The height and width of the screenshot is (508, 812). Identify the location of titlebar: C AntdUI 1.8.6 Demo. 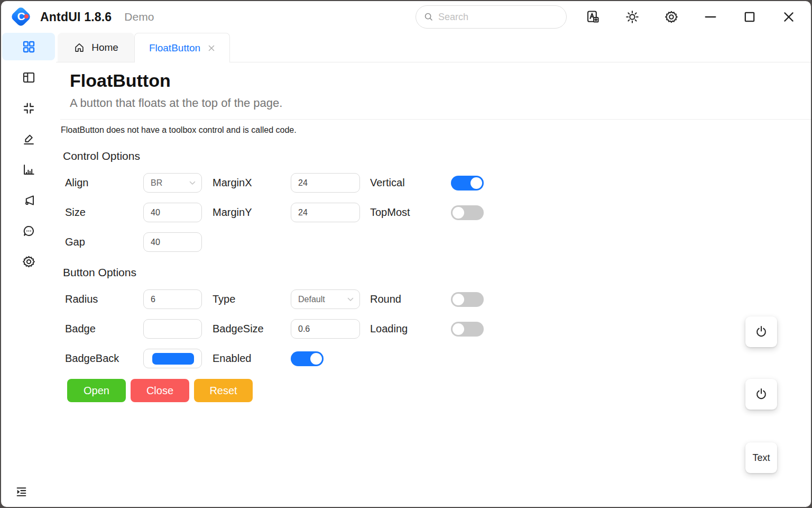
(406, 17).